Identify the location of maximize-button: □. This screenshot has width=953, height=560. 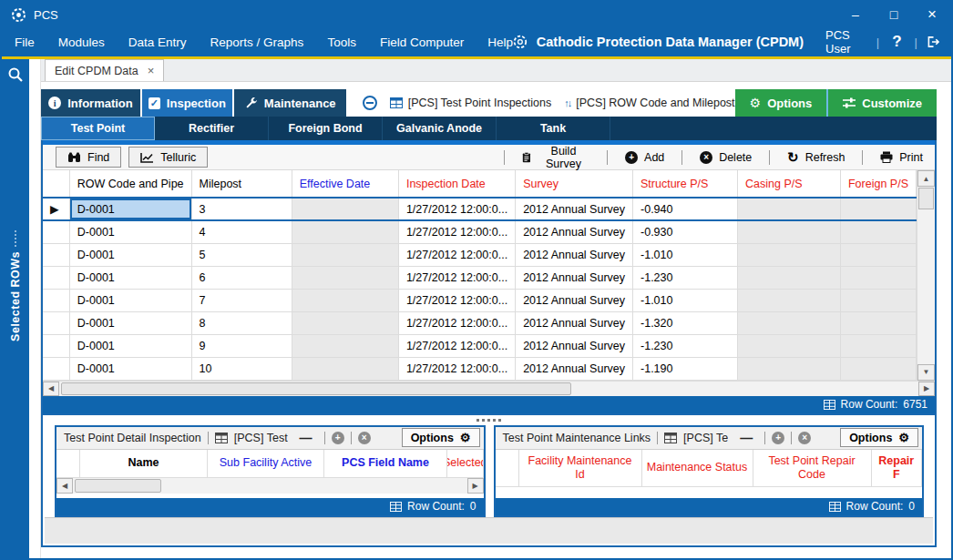
(894, 15).